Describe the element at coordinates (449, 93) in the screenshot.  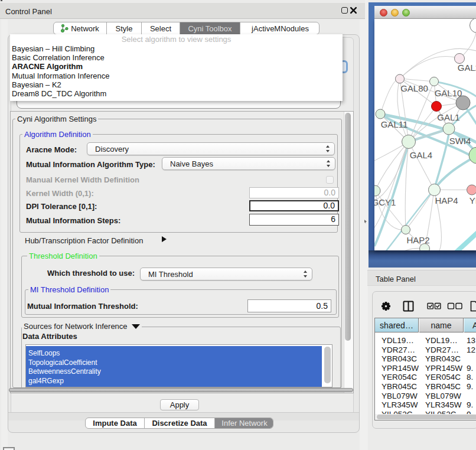
I see `svg-text: GAL10` at that location.